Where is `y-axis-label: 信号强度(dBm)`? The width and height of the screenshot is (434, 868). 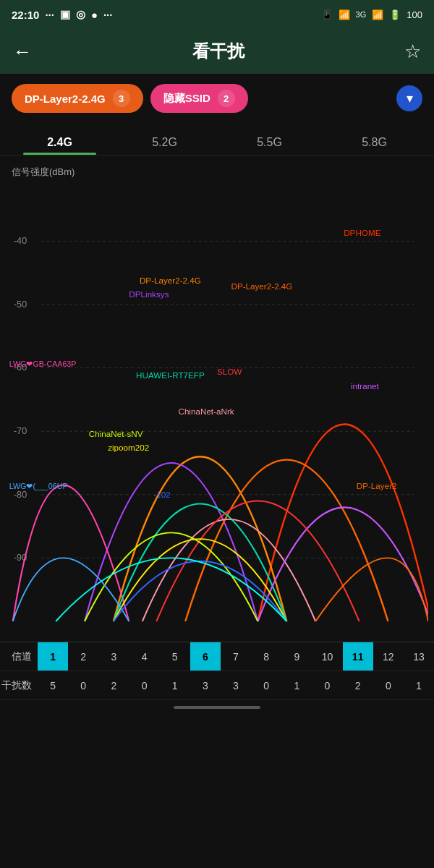
y-axis-label: 信号强度(dBm) is located at coordinates (217, 171).